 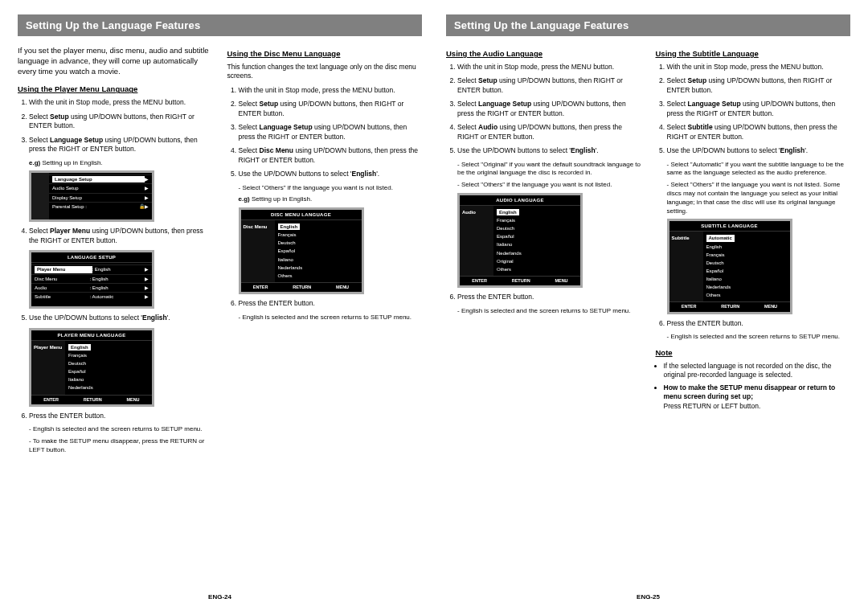 I want to click on t: Select "Original" if you want the defaul…, so click(x=549, y=169).